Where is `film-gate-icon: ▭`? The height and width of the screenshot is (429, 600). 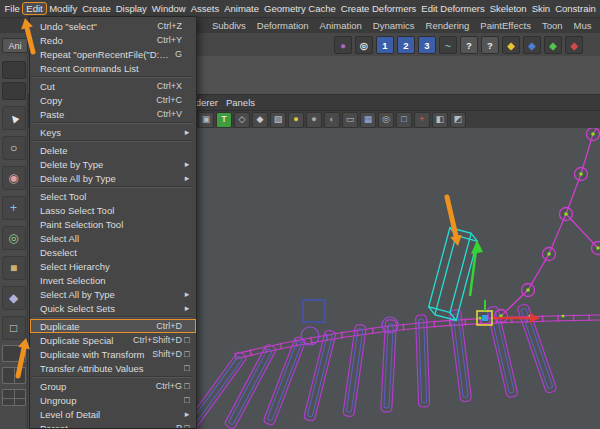
film-gate-icon: ▭ is located at coordinates (350, 120).